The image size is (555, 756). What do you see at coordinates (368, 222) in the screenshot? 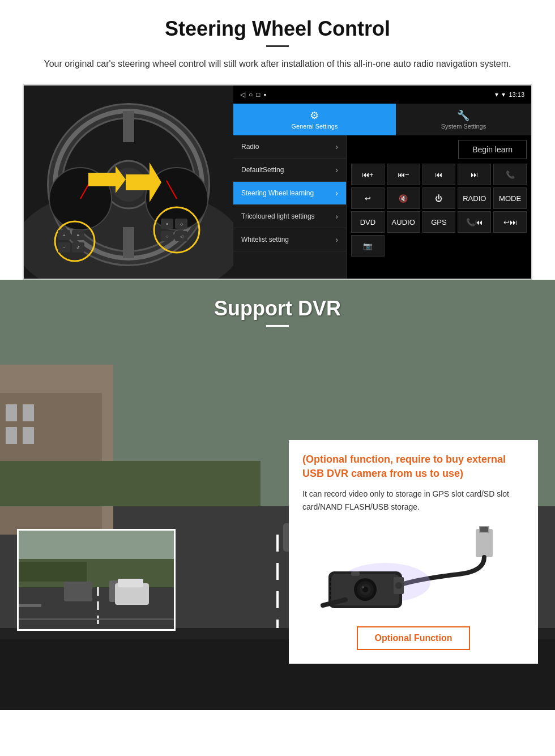
I see `dvd-button: DVD` at bounding box center [368, 222].